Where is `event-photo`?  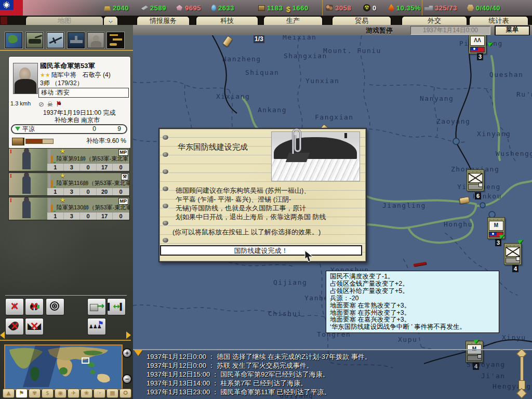 event-photo is located at coordinates (316, 156).